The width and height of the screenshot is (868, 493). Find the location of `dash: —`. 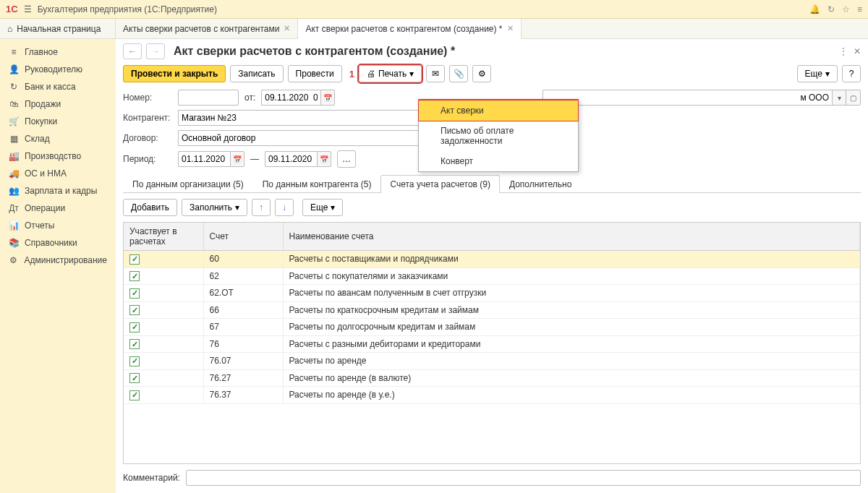

dash: — is located at coordinates (255, 159).